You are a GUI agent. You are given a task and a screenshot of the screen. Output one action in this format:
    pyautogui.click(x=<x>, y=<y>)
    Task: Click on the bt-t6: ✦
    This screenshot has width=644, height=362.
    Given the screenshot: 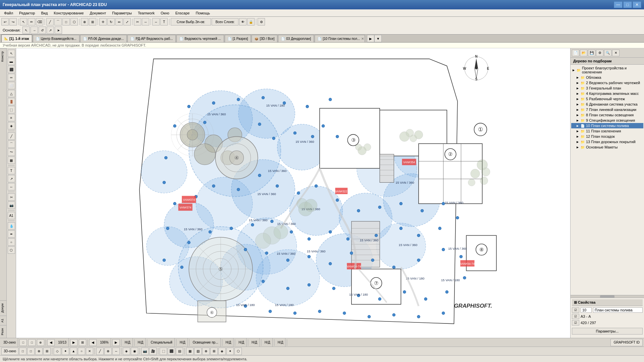 What is the action you would take?
    pyautogui.click(x=230, y=351)
    